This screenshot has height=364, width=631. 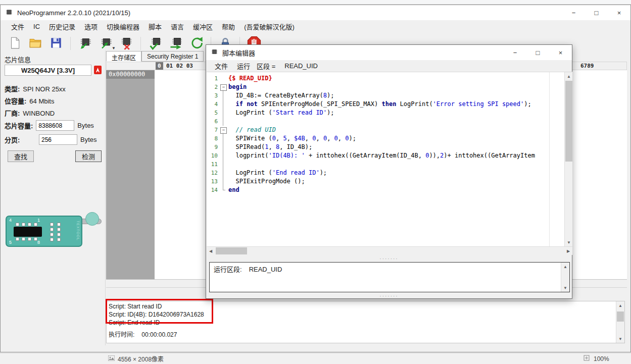 What do you see at coordinates (123, 26) in the screenshot?
I see `menu-switch-programmer: 切换编程器` at bounding box center [123, 26].